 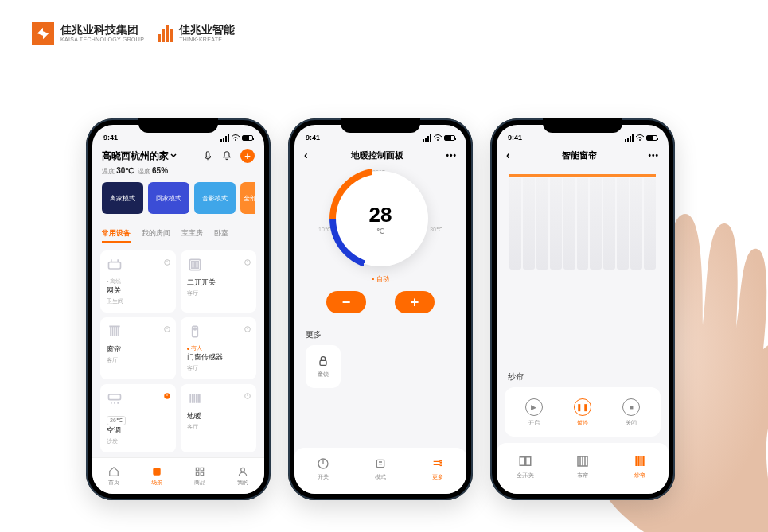 I want to click on device-name: 门窗传感器, so click(x=218, y=358).